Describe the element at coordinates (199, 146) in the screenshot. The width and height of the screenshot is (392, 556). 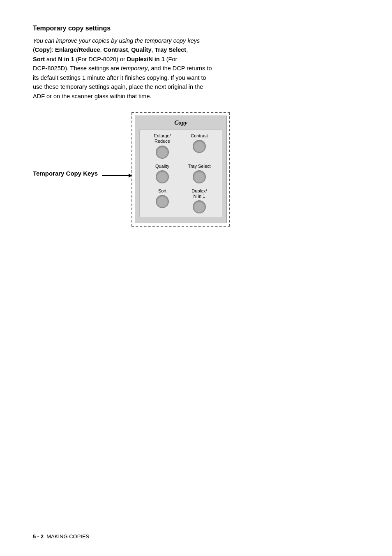
I see `btn-contrast` at that location.